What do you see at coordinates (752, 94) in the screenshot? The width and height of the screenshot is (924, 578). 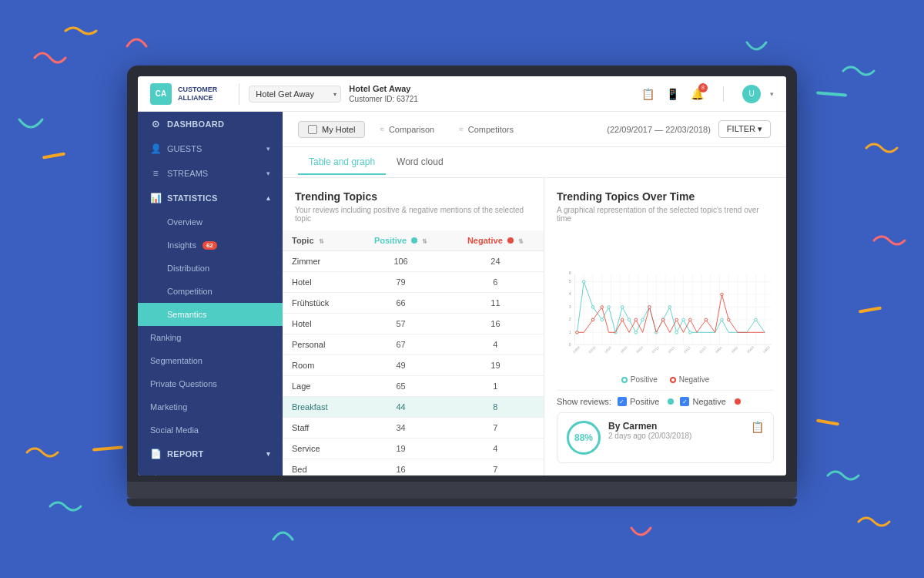 I see `user-avatar: U` at bounding box center [752, 94].